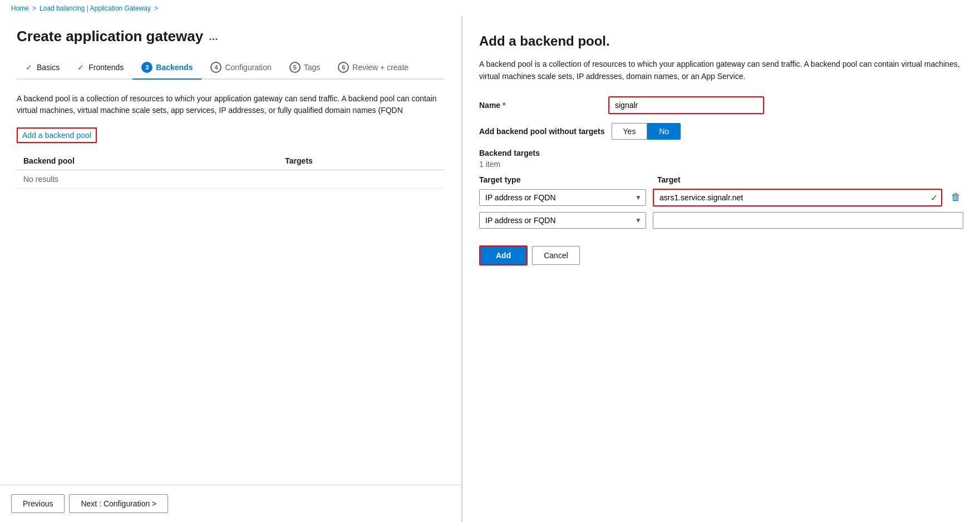 Image resolution: width=980 pixels, height=522 pixels. I want to click on breadcrumb: Home > Load balancing | Application Gate…, so click(490, 8).